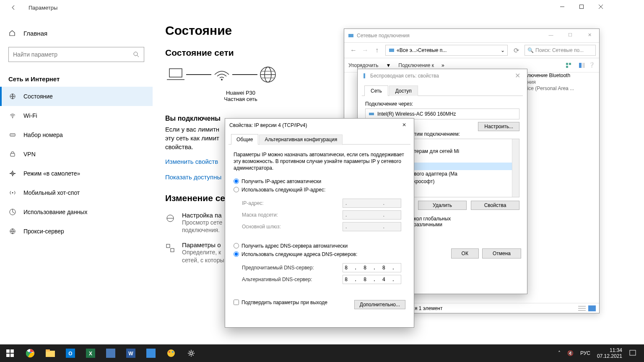  I want to click on radio-manual-ip-input, so click(236, 189).